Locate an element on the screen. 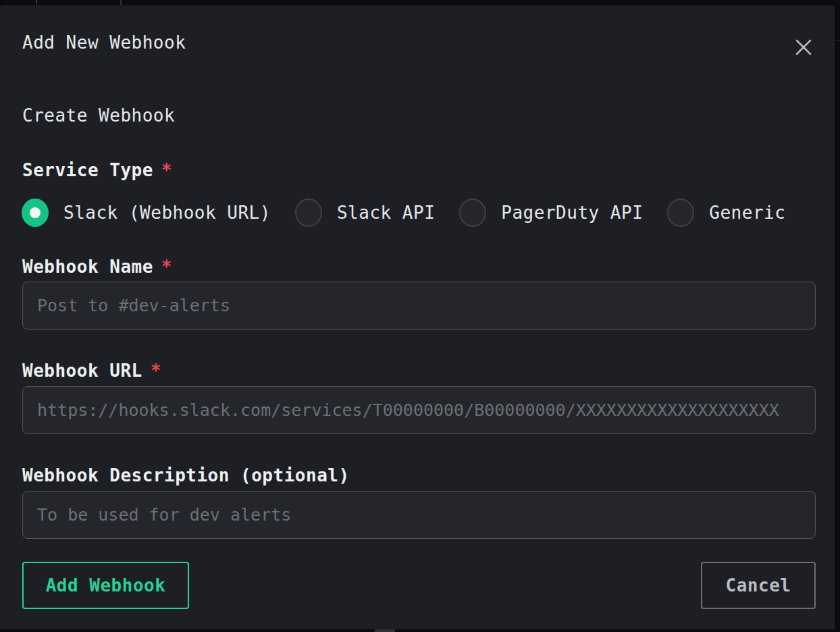 The image size is (840, 632). radio-option-label: Generic is located at coordinates (747, 213).